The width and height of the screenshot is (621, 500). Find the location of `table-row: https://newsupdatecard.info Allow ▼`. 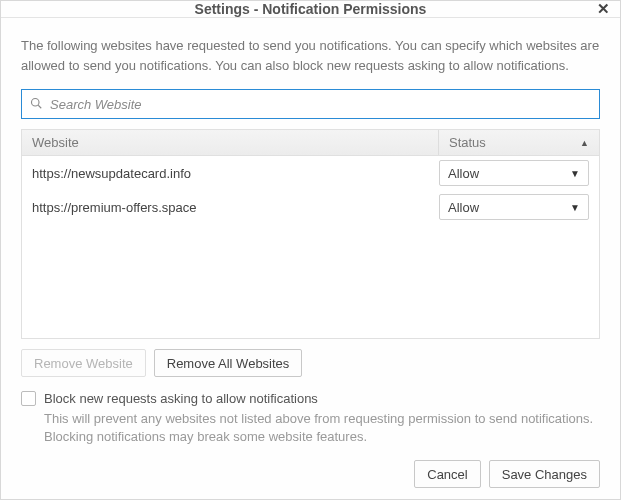

table-row: https://newsupdatecard.info Allow ▼ is located at coordinates (310, 173).